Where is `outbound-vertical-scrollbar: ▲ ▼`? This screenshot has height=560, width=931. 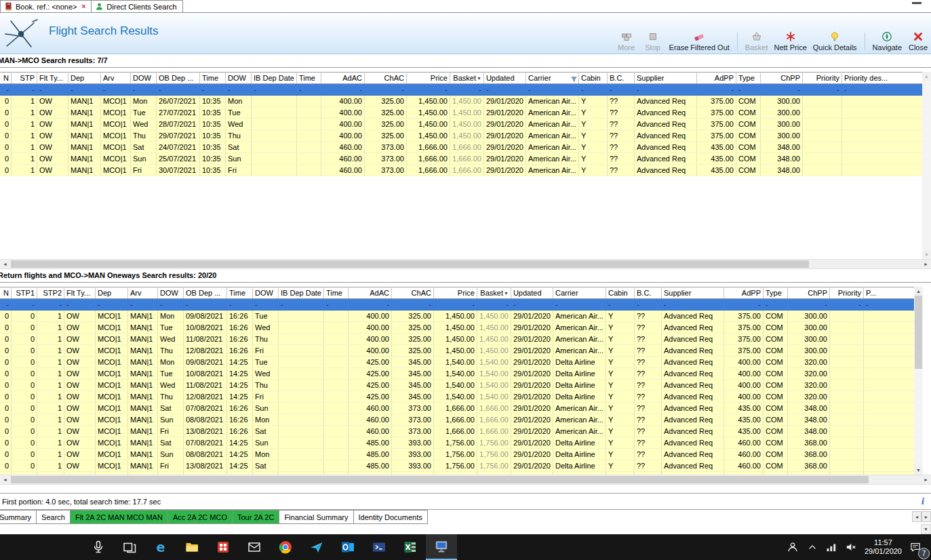
outbound-vertical-scrollbar: ▲ ▼ is located at coordinates (926, 165).